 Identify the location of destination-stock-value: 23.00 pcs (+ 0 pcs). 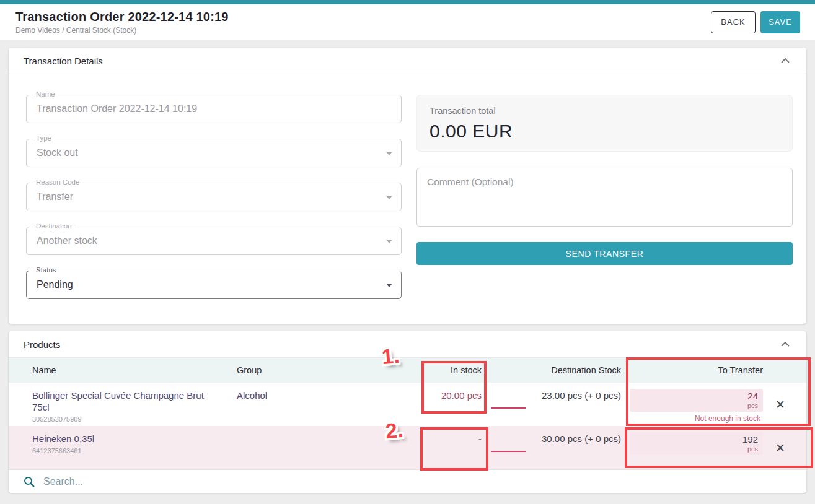
(552, 395).